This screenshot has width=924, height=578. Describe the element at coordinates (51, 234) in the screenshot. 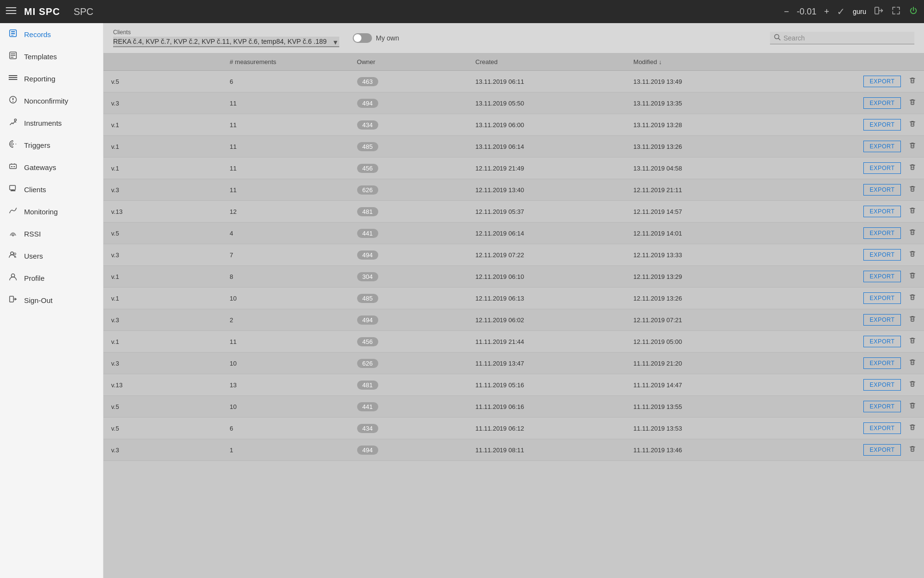

I see `sidebar-item-rssi: RSSI` at that location.